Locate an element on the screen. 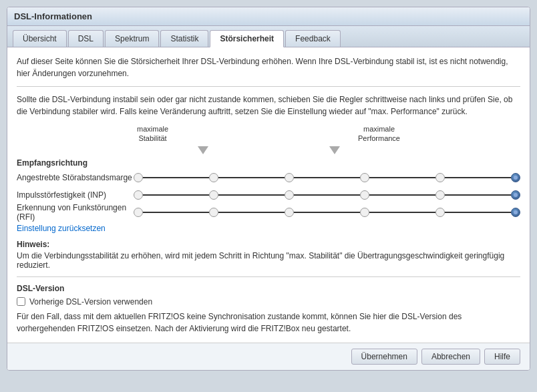  slider-row-3: Erkennung von Funkstörungen (RFI) is located at coordinates (268, 212).